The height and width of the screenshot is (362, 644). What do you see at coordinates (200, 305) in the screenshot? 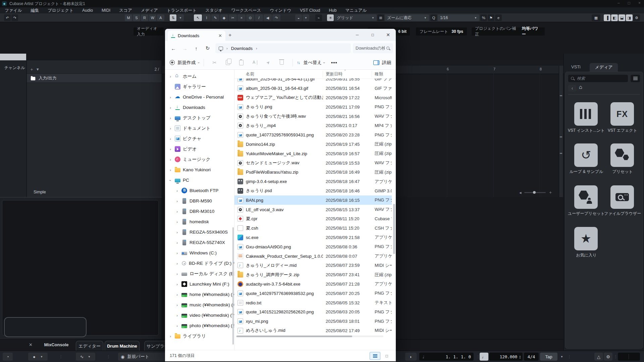
I see `sidebar-item-music-homedisk-x-: ›music (¥¥homedisk) (X:` at bounding box center [200, 305].